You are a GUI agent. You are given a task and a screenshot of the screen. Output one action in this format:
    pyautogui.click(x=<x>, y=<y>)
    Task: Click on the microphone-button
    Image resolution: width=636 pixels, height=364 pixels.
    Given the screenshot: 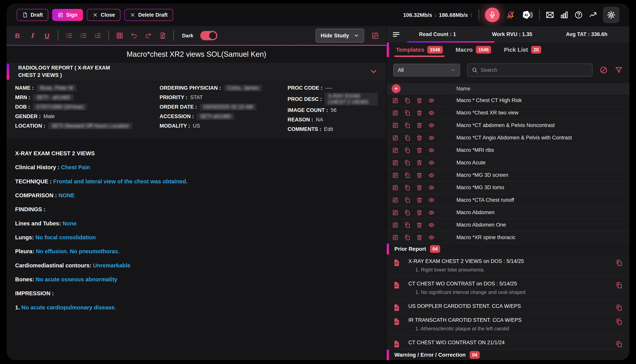 What is the action you would take?
    pyautogui.click(x=492, y=15)
    